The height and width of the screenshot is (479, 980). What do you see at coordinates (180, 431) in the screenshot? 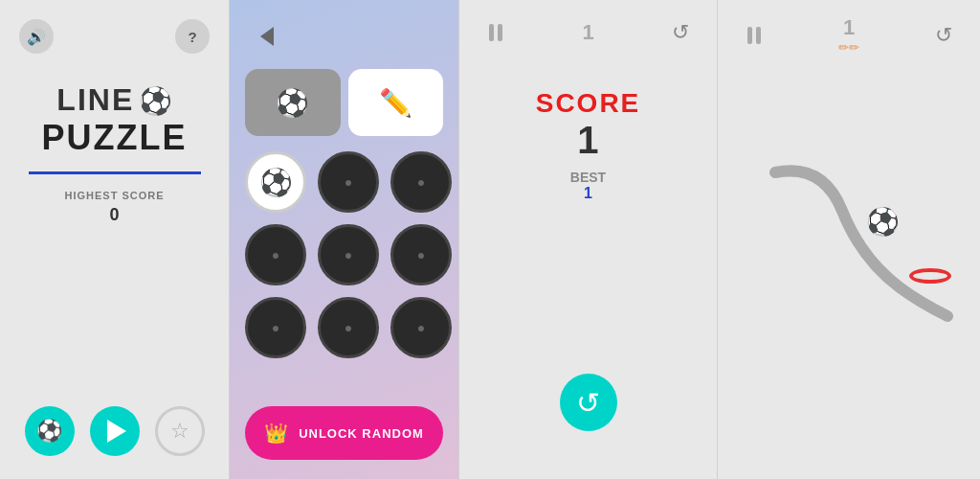
I see `star-icon: ☆` at bounding box center [180, 431].